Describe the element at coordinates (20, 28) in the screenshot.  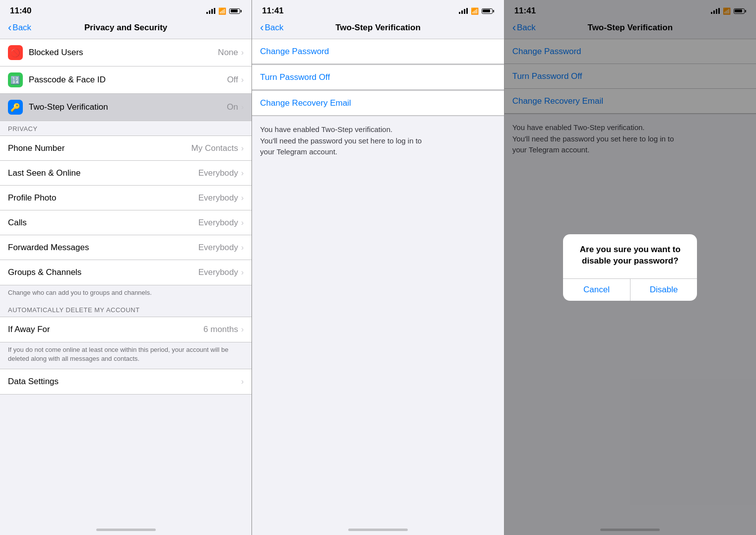
I see `back-button-1: ‹ Back` at that location.